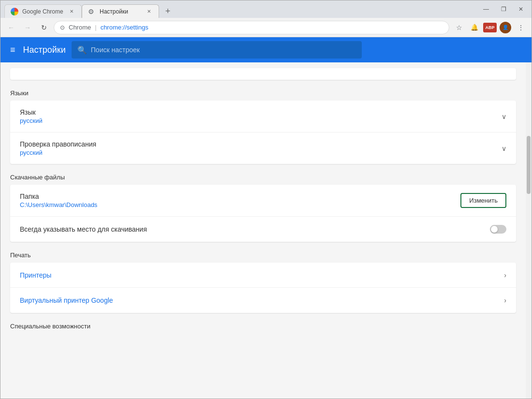 The width and height of the screenshot is (532, 399). Describe the element at coordinates (263, 326) in the screenshot. I see `accessibility-section-title: Специальные возможности` at that location.